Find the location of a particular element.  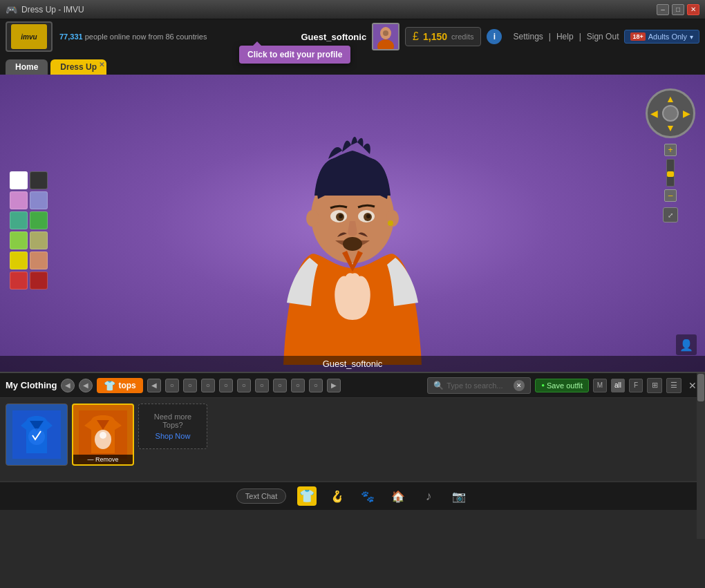

save-outfit-label: Save outfit is located at coordinates (565, 386).